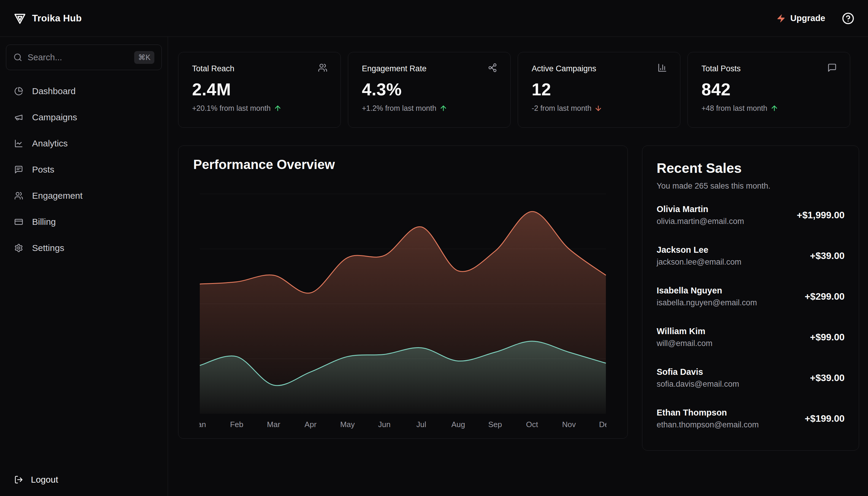  Describe the element at coordinates (832, 68) in the screenshot. I see `message-square-icon` at that location.